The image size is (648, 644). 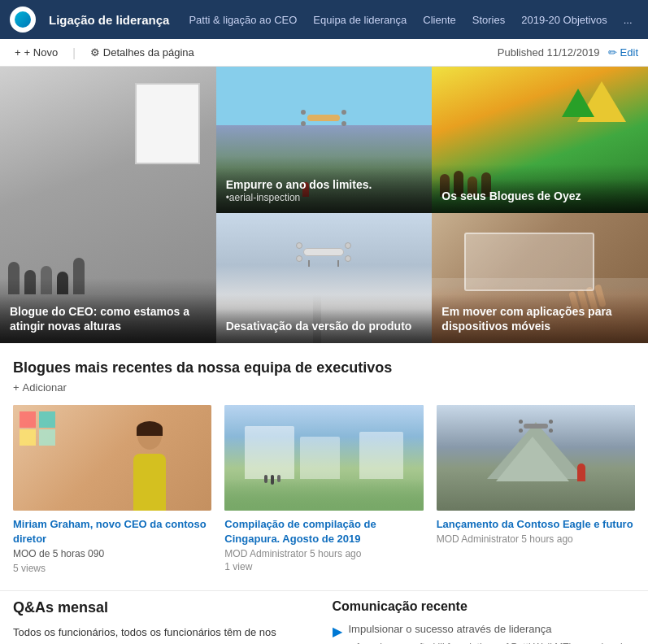 I want to click on nav-link-stories: Stories, so click(x=489, y=20).